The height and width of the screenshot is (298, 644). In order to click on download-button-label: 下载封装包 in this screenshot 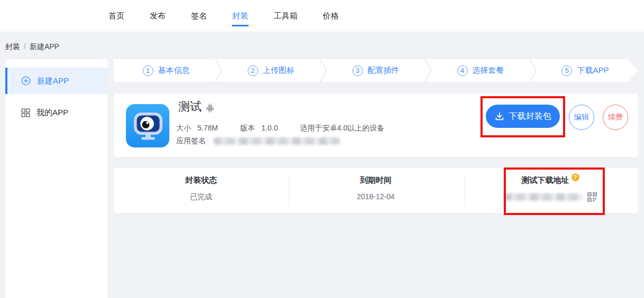, I will do `click(530, 116)`.